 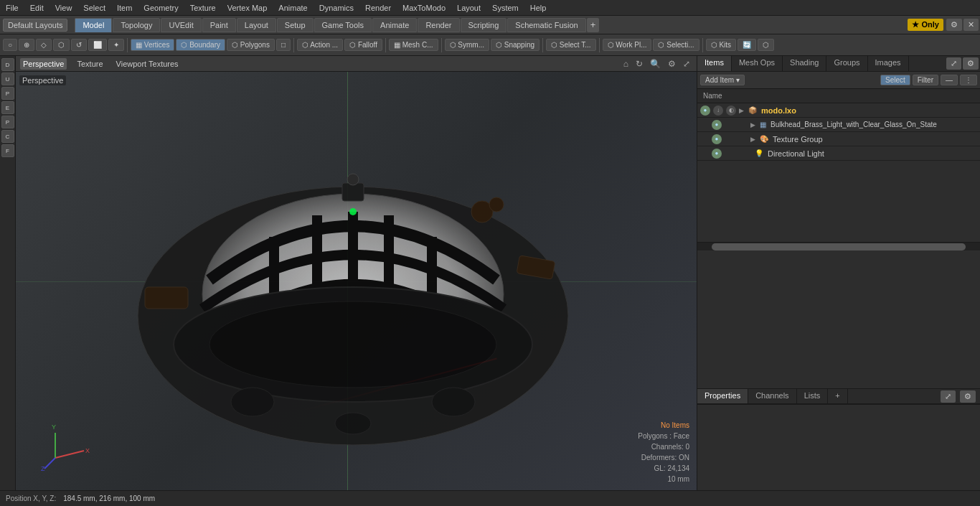 What do you see at coordinates (378, 8) in the screenshot?
I see `menu-render: Render` at bounding box center [378, 8].